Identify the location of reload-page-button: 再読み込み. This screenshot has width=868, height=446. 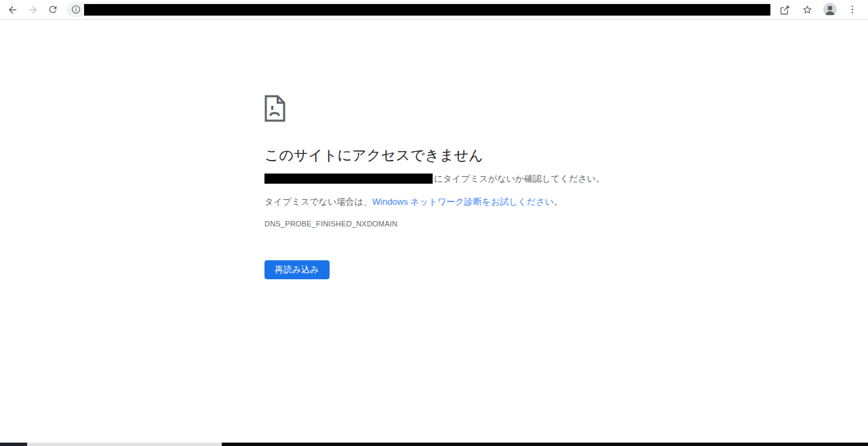
(297, 270).